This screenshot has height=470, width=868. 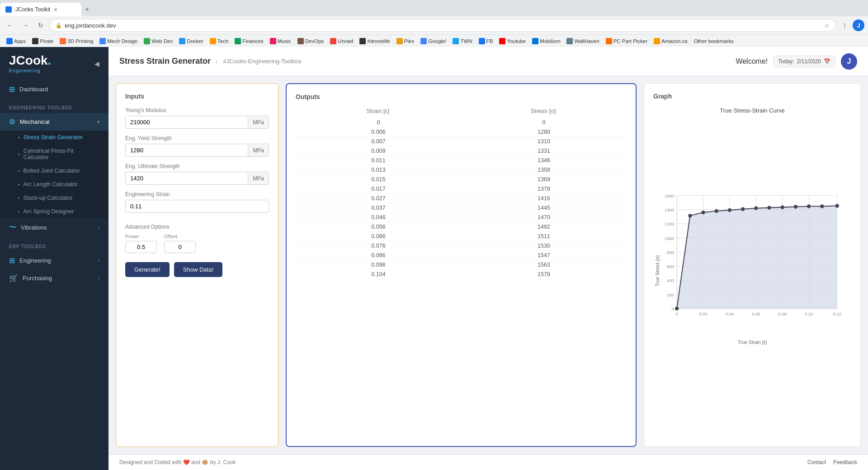 I want to click on stress-strain-chart: True Stress [σ], so click(x=752, y=266).